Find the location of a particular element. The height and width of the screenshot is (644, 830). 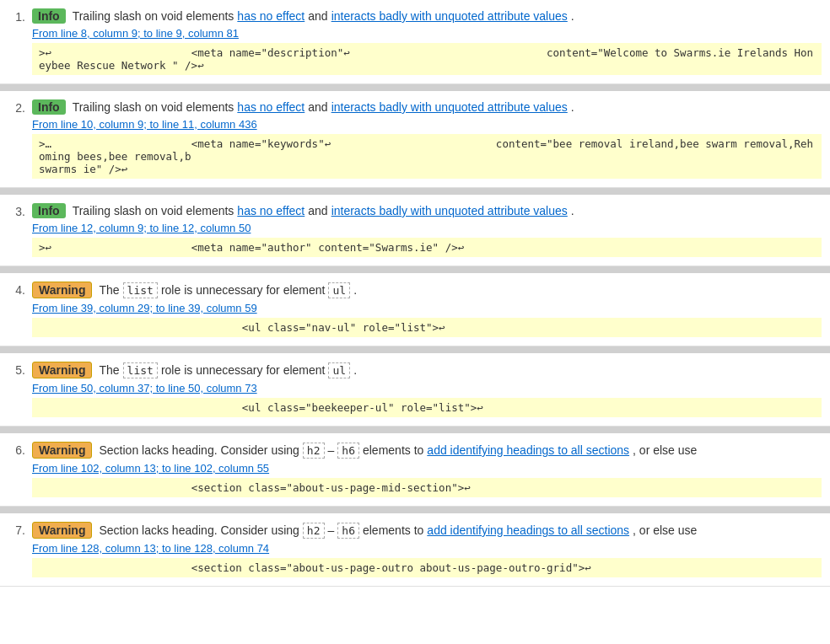

item-number: 1. is located at coordinates (16, 16).